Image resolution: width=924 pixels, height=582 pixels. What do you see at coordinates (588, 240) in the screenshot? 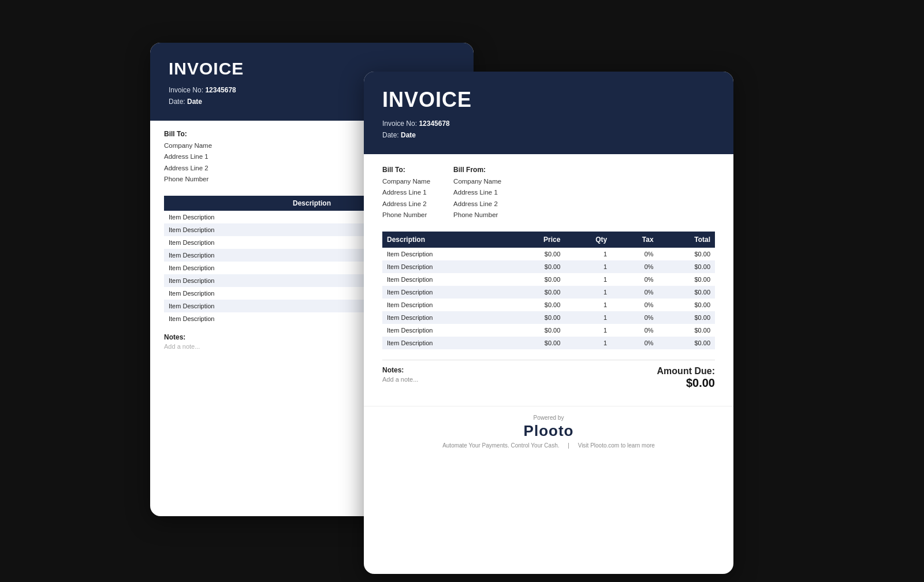
I see `col-qty: Qty` at bounding box center [588, 240].